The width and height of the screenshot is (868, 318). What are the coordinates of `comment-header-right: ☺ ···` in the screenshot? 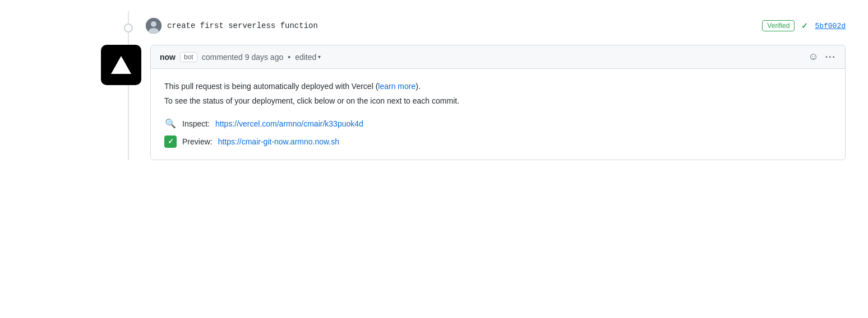 It's located at (822, 57).